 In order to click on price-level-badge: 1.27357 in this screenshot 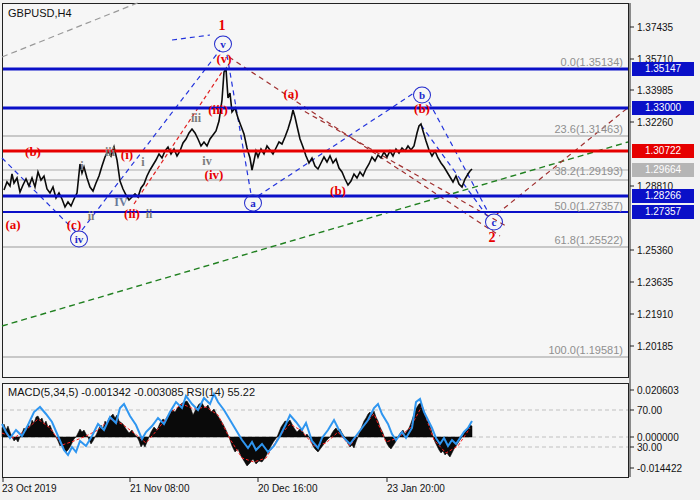, I will do `click(663, 212)`.